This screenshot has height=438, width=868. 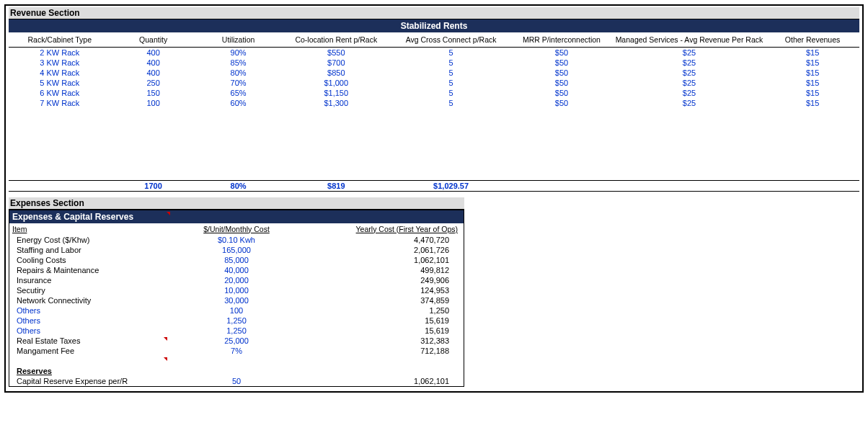 I want to click on expense-label: Mangament Fee, so click(x=89, y=351).